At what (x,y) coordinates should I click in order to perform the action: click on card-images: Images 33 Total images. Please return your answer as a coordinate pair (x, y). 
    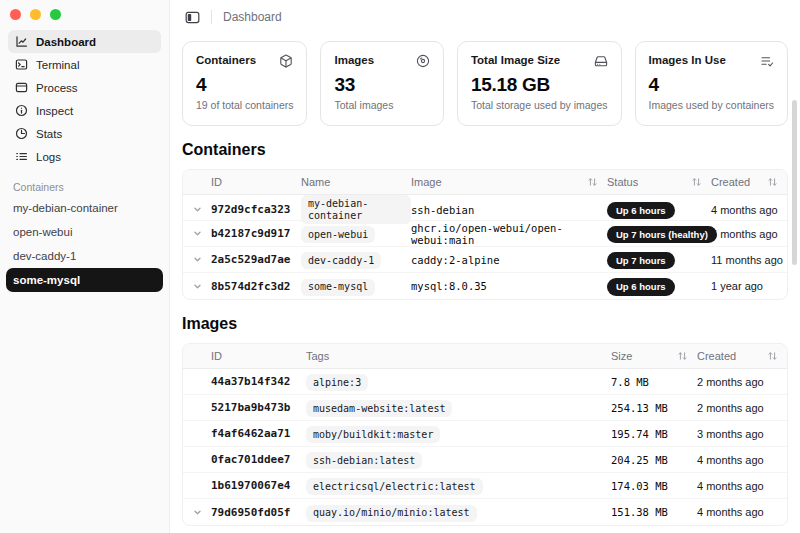
    Looking at the image, I should click on (382, 84).